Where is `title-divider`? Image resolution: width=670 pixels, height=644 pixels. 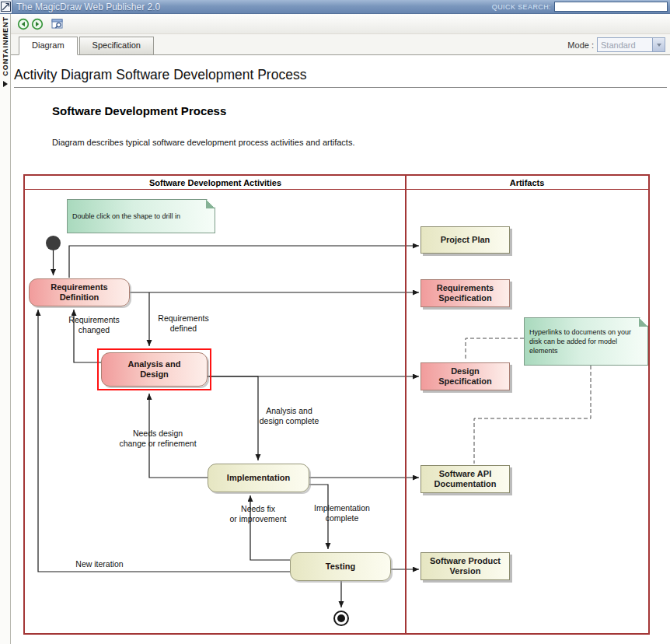
title-divider is located at coordinates (340, 87).